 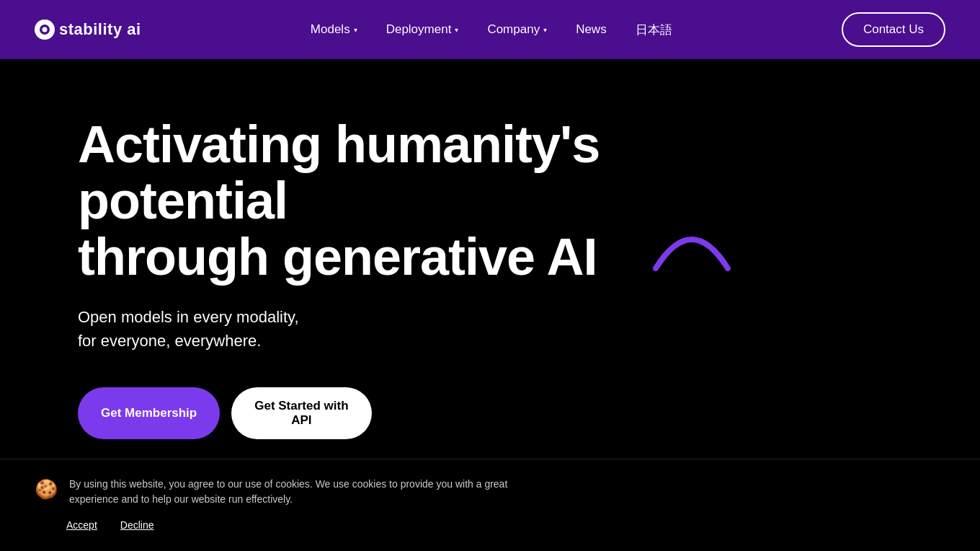 What do you see at coordinates (591, 30) in the screenshot?
I see `nav-item-news: News` at bounding box center [591, 30].